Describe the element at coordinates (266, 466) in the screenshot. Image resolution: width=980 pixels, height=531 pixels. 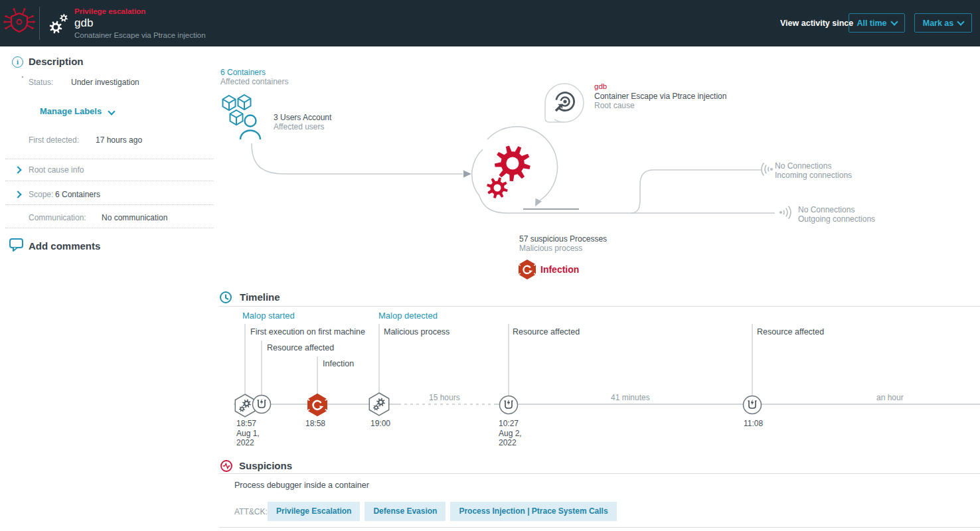
I see `suspicions-title: Suspicions` at that location.